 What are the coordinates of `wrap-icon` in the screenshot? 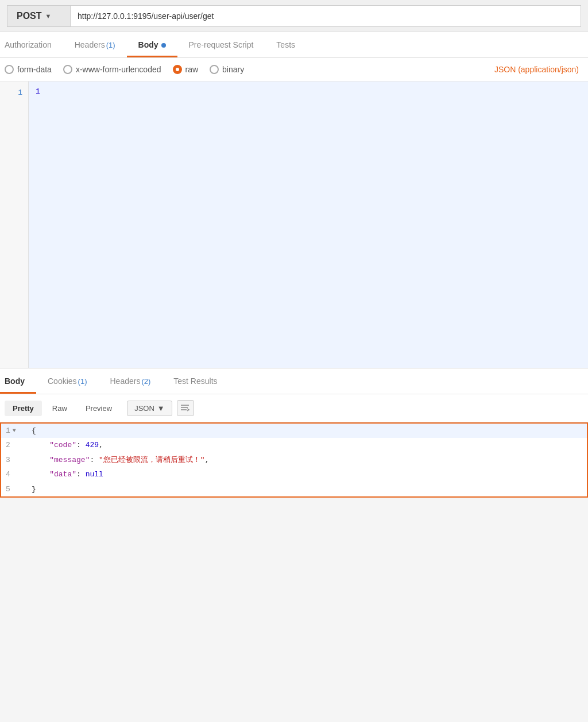 It's located at (185, 408).